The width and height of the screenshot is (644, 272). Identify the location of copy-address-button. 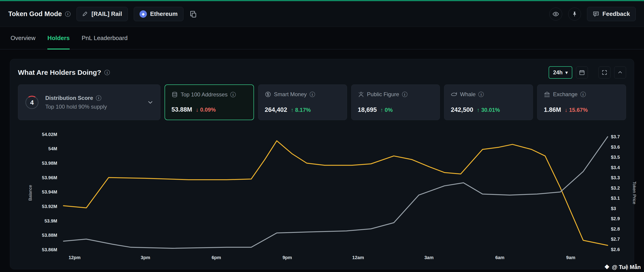
(193, 14).